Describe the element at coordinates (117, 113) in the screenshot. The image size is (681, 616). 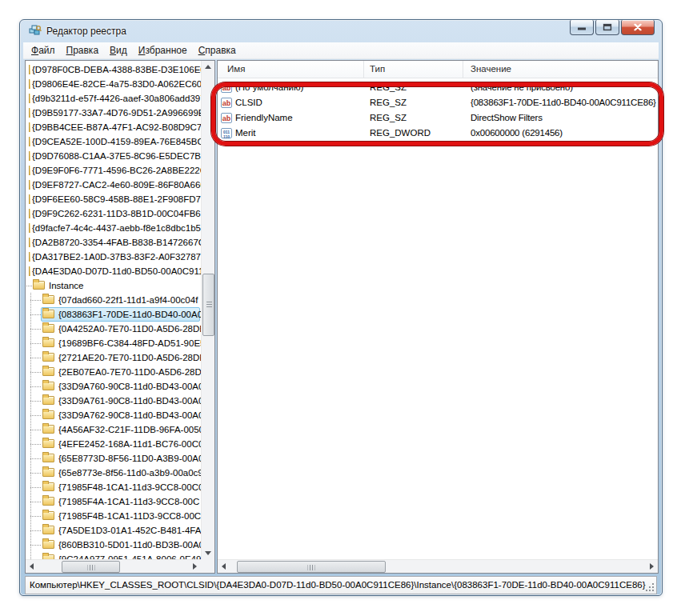
I see `tree-item-label: {D9B59177-33A7-4D76-9D51-2A996699EE` at that location.